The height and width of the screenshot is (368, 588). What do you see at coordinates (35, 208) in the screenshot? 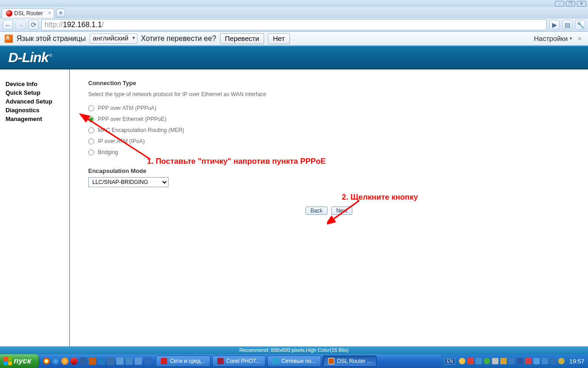
I see `sidebar: Device Info Quick Setup Advanced Setup D…` at bounding box center [35, 208].